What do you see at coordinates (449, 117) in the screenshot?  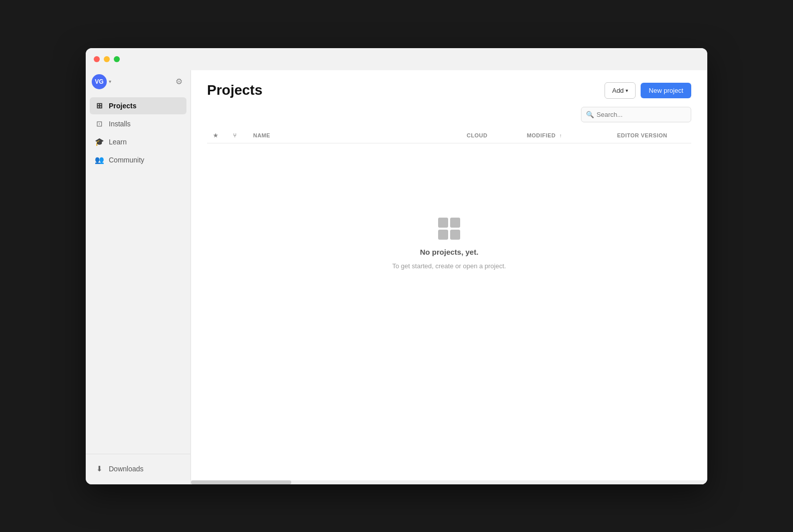 I see `search-bar-row: 🔍` at bounding box center [449, 117].